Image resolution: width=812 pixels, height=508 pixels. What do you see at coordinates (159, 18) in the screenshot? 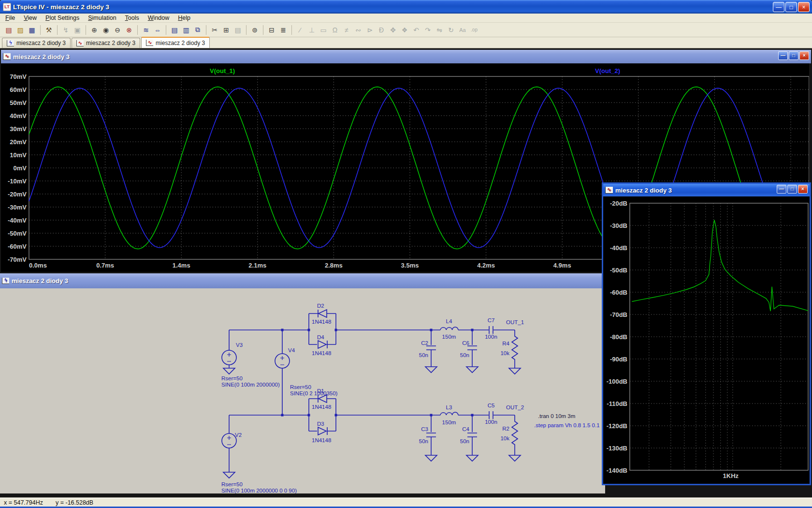
I see `menu-window: Window` at bounding box center [159, 18].